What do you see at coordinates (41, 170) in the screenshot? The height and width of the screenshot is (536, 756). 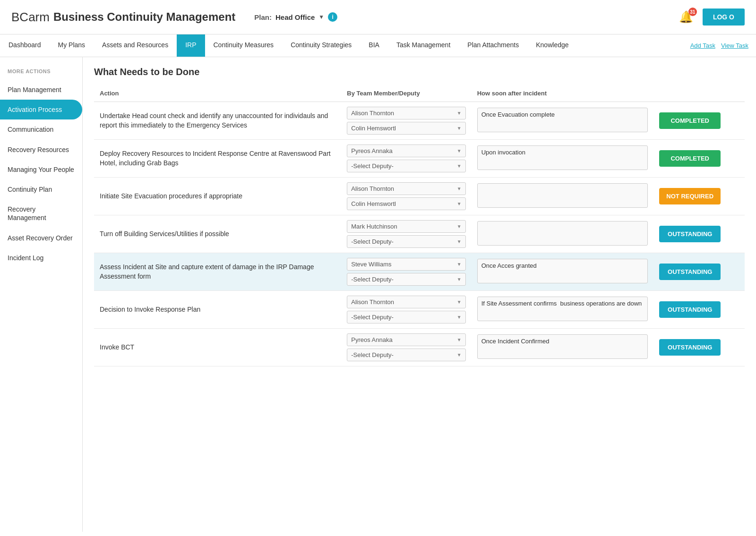 I see `sidebar-item-managing-your-people: Managing Your People` at bounding box center [41, 170].